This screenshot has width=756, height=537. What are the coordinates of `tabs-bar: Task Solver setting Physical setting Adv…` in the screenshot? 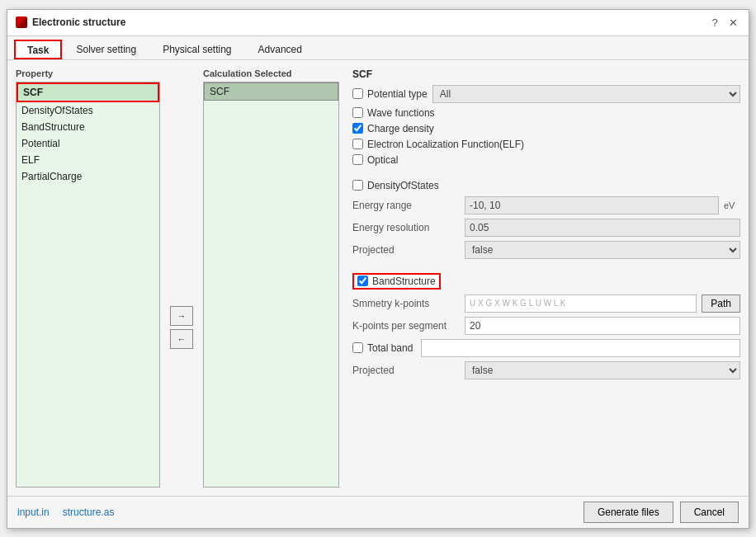 It's located at (378, 48).